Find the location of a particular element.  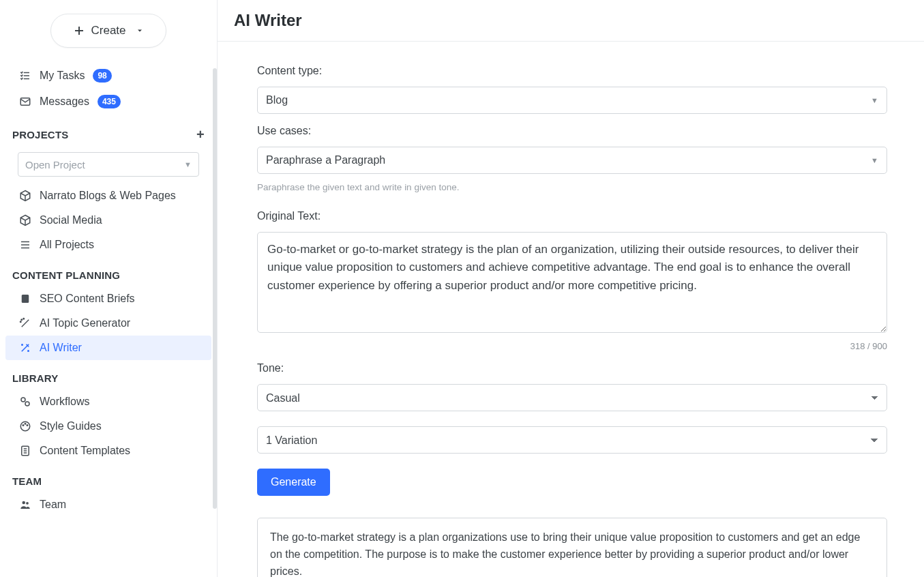

my-tasks-badge: 98 is located at coordinates (102, 76).